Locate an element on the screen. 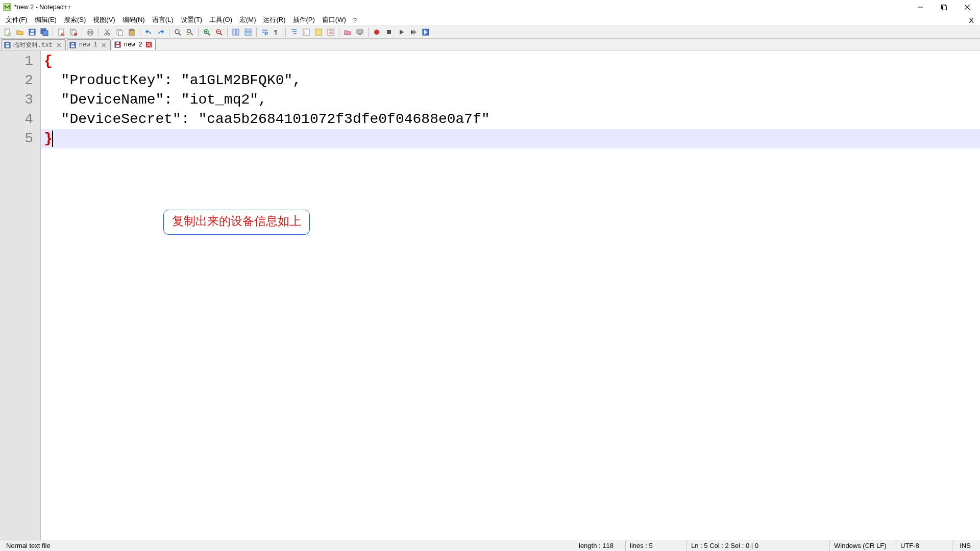 The height and width of the screenshot is (551, 980). zoom-out-icon is located at coordinates (219, 32).